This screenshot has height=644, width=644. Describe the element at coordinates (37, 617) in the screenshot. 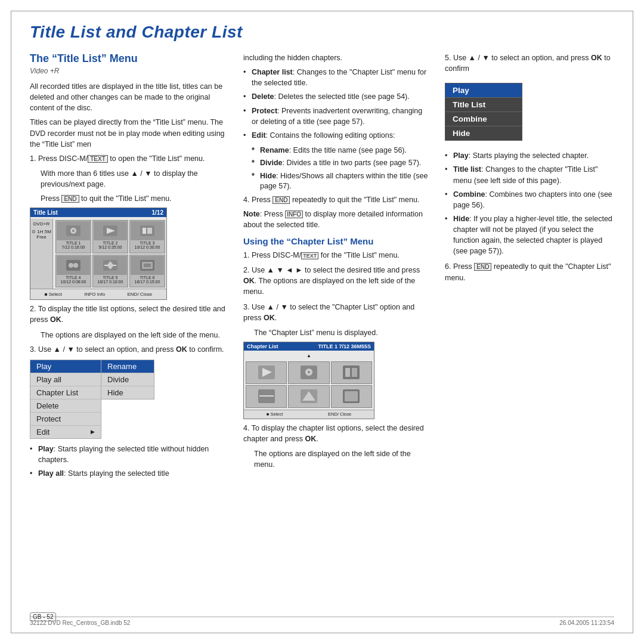

I see `gb-badge-text: GB` at that location.